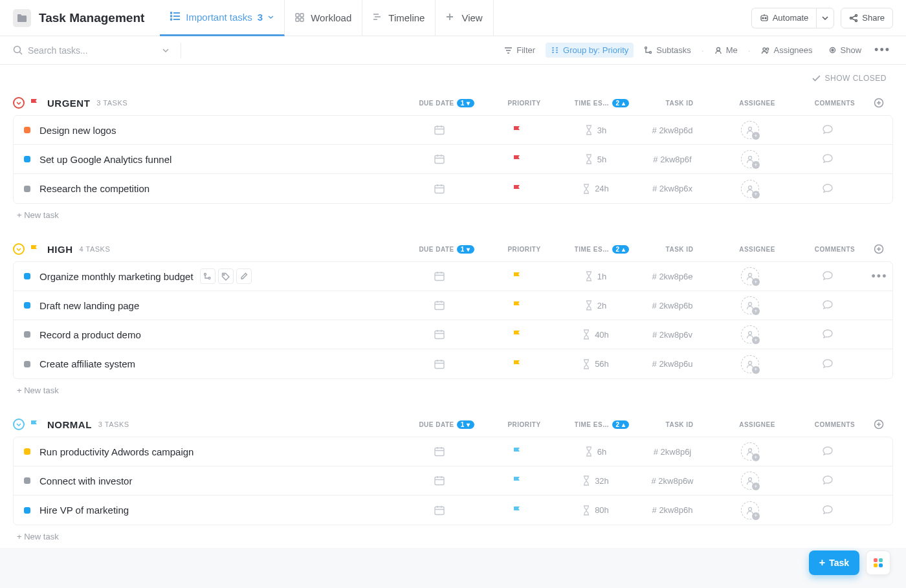  I want to click on cell-time-estimate: 1h, so click(595, 276).